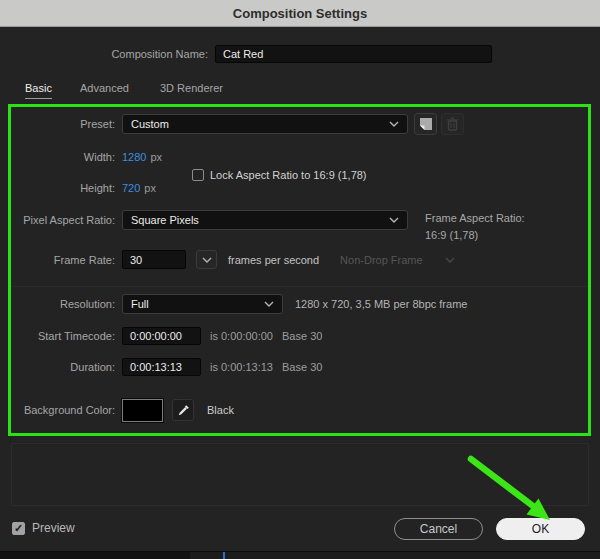 This screenshot has height=559, width=600. What do you see at coordinates (302, 336) in the screenshot?
I see `start-timecode-base: Base 30` at bounding box center [302, 336].